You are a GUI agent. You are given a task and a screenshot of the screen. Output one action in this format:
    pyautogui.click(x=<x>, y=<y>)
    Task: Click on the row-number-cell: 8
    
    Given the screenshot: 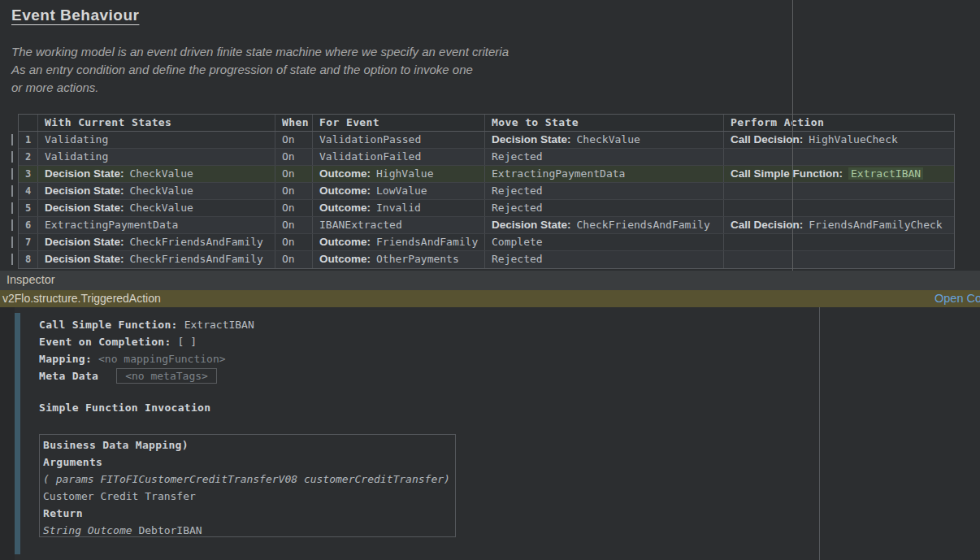 What is the action you would take?
    pyautogui.click(x=28, y=260)
    